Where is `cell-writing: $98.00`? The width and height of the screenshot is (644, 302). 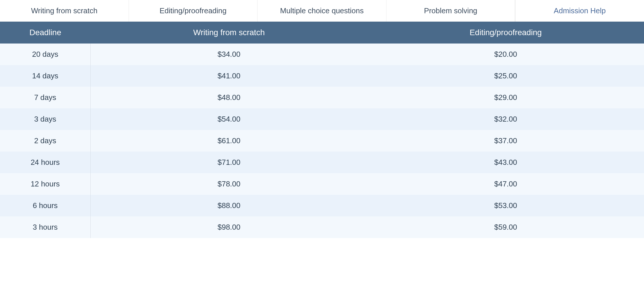
cell-writing: $98.00 is located at coordinates (229, 227).